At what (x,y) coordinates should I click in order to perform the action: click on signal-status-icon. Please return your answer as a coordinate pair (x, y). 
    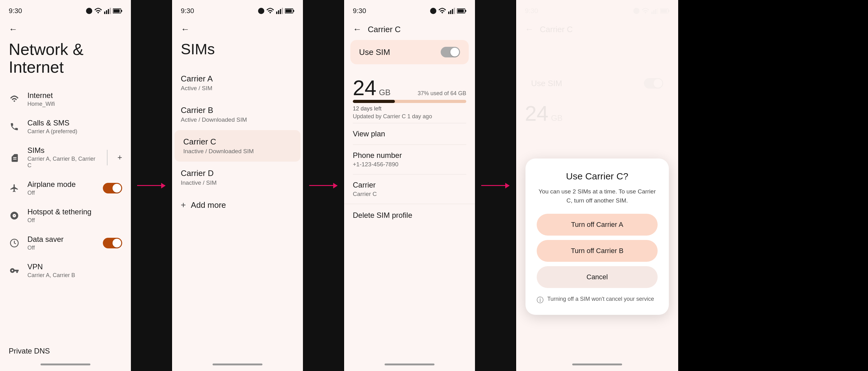
    Looking at the image, I should click on (107, 11).